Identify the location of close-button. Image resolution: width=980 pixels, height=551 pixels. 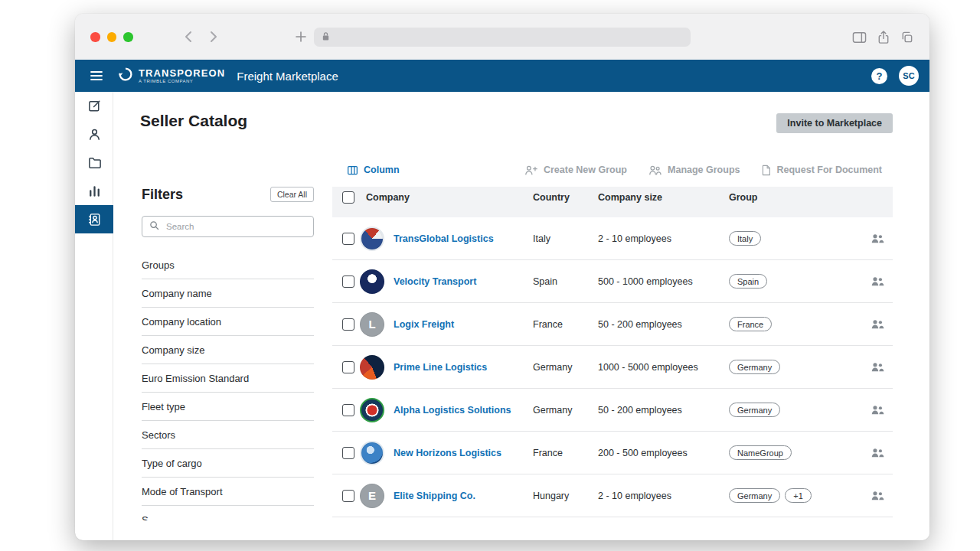
(95, 37).